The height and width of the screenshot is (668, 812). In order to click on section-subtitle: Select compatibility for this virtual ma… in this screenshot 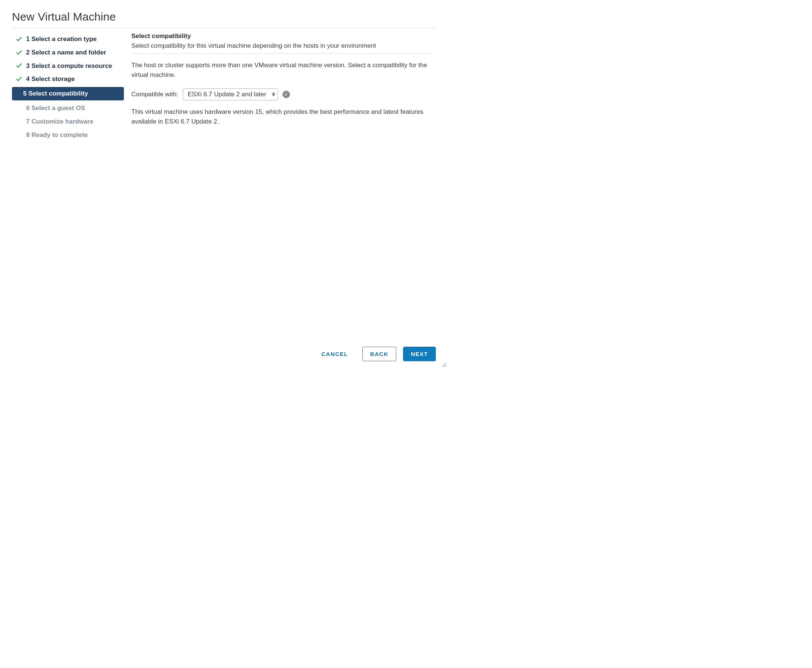, I will do `click(282, 46)`.